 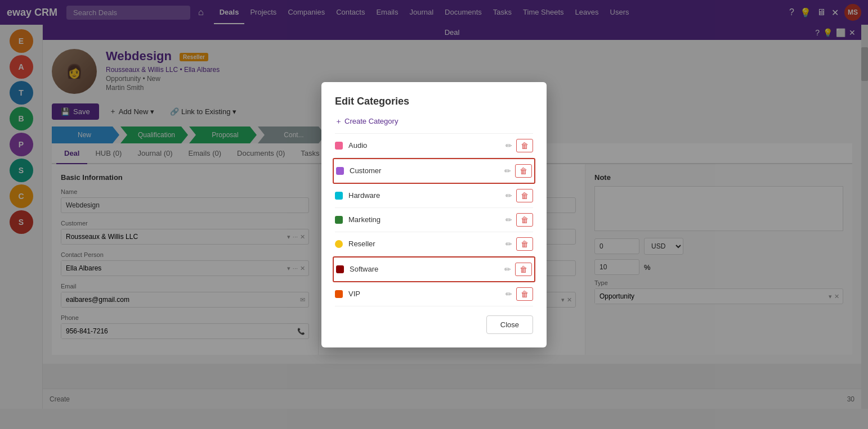 I want to click on reseller-name: Reseller, so click(x=423, y=244).